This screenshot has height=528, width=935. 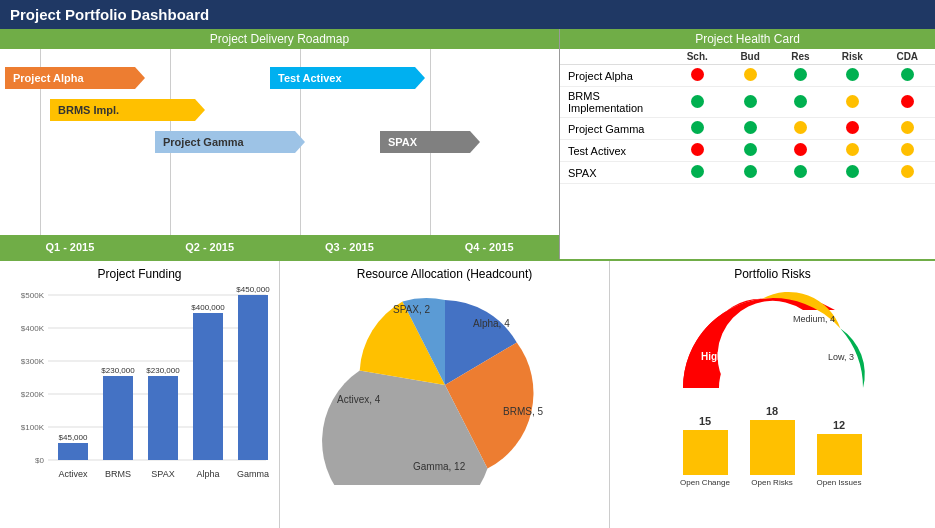 What do you see at coordinates (748, 76) in the screenshot?
I see `health-table-row: Project Alpha` at bounding box center [748, 76].